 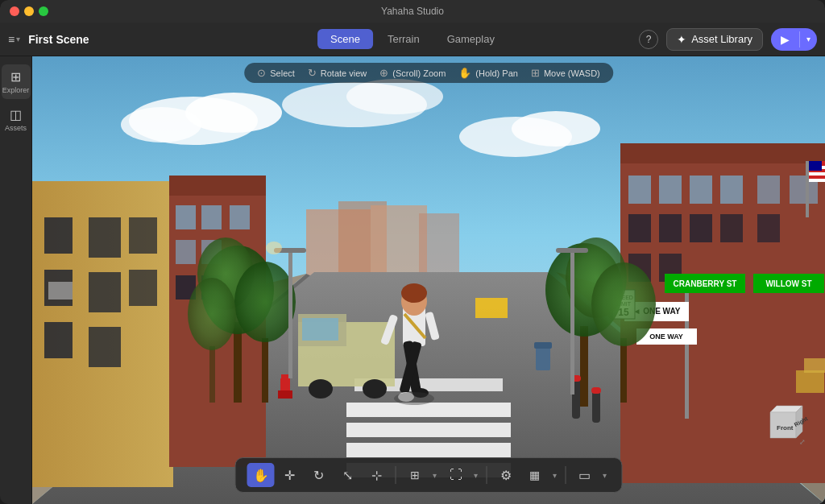 I want to click on rotate-tool-icon: ↻, so click(x=319, y=475).